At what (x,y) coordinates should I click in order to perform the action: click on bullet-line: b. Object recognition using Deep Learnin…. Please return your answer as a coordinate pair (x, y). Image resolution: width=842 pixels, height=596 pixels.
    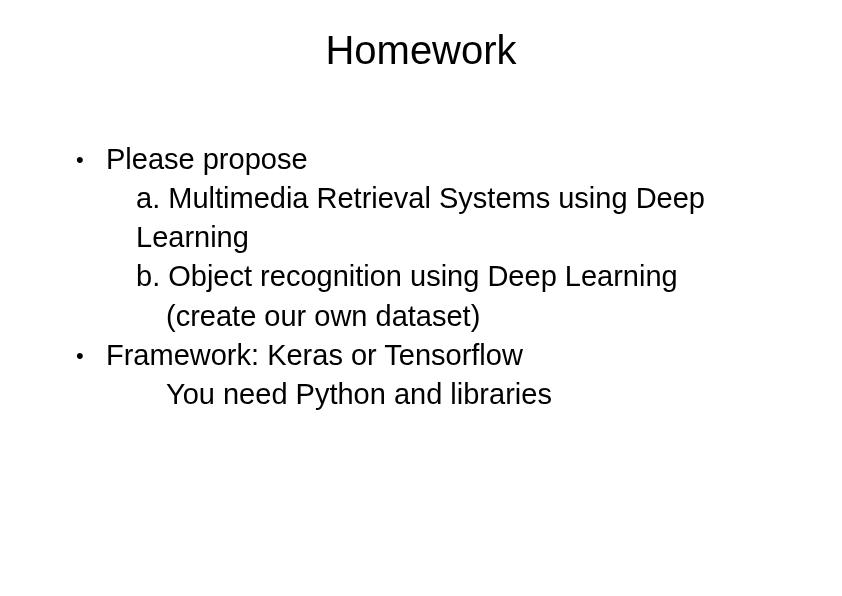
    Looking at the image, I should click on (444, 276).